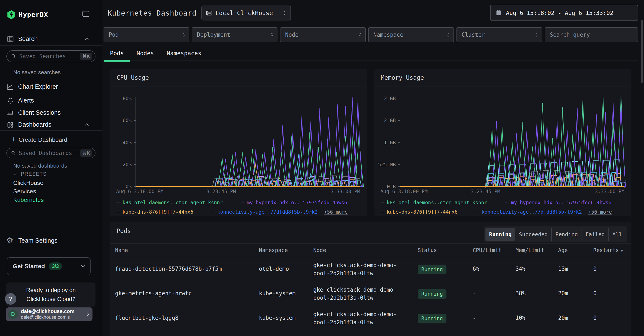 This screenshot has height=336, width=644. Describe the element at coordinates (11, 299) in the screenshot. I see `help-button: ?` at that location.